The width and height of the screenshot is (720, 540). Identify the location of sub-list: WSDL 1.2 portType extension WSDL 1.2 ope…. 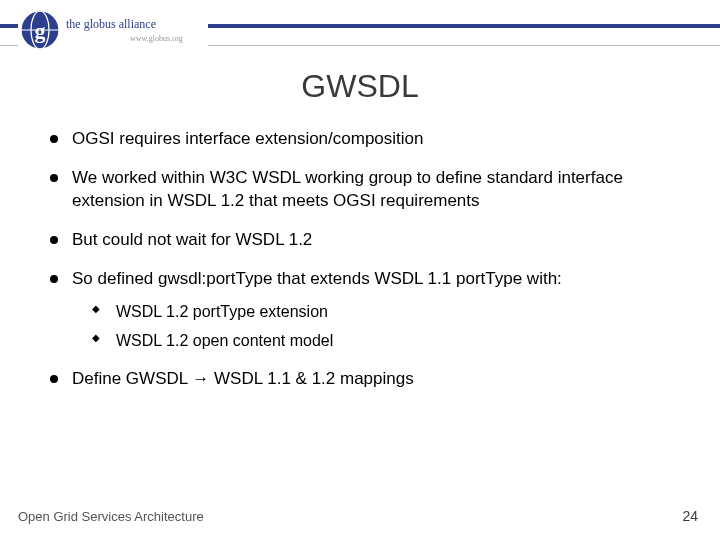
(372, 326).